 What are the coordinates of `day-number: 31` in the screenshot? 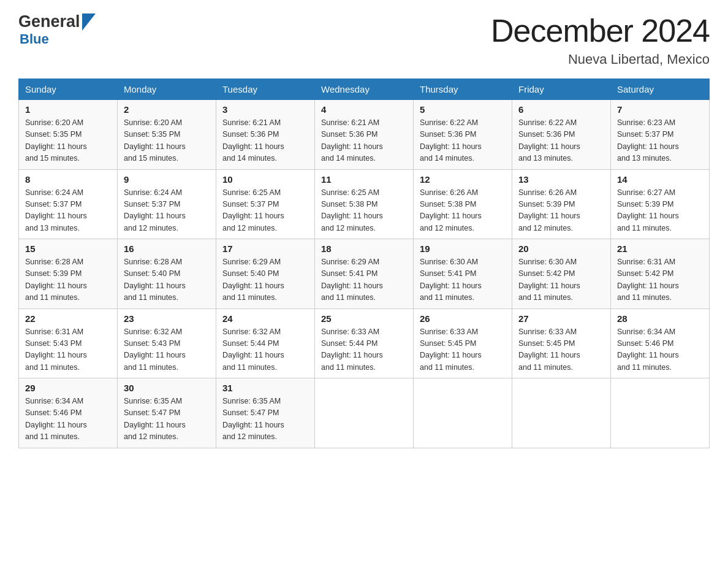 It's located at (265, 388).